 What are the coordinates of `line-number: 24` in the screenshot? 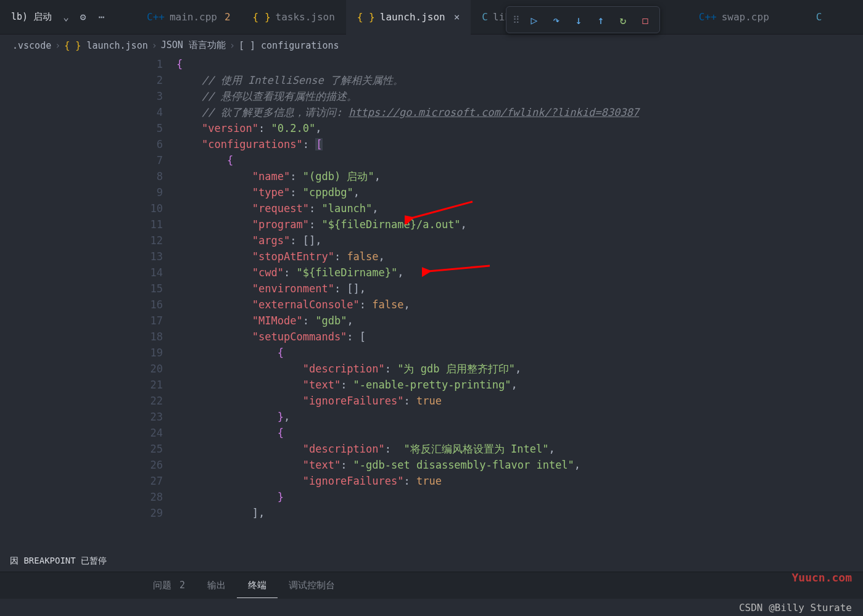 It's located at (149, 433).